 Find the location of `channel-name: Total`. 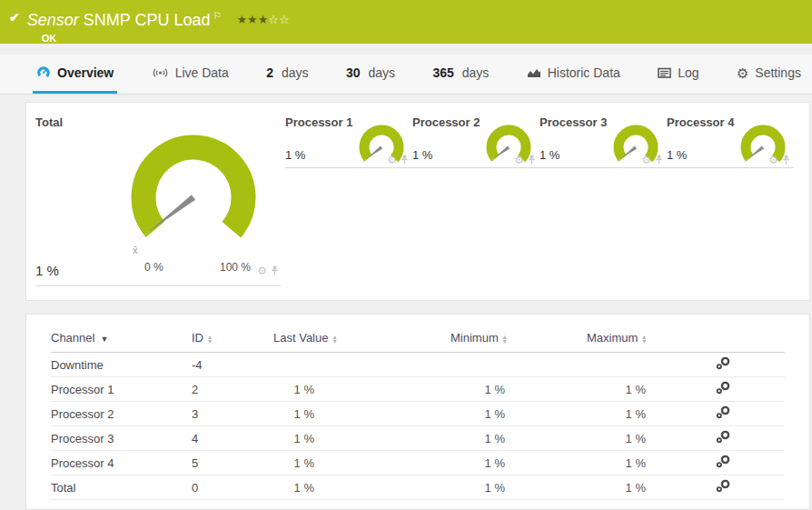

channel-name: Total is located at coordinates (122, 487).